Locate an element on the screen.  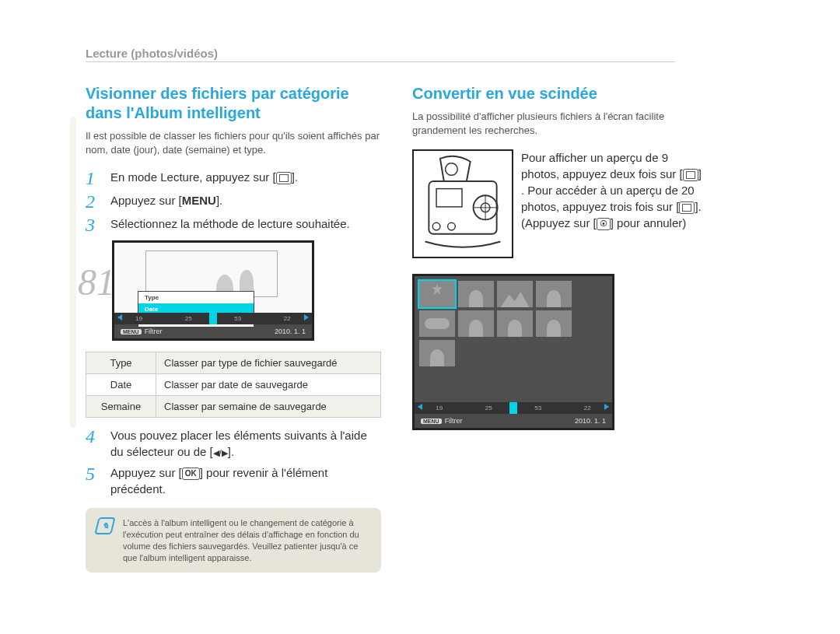
step-text: Appuyez sur [OK] pour revenir à l'élémen… is located at coordinates (246, 481).